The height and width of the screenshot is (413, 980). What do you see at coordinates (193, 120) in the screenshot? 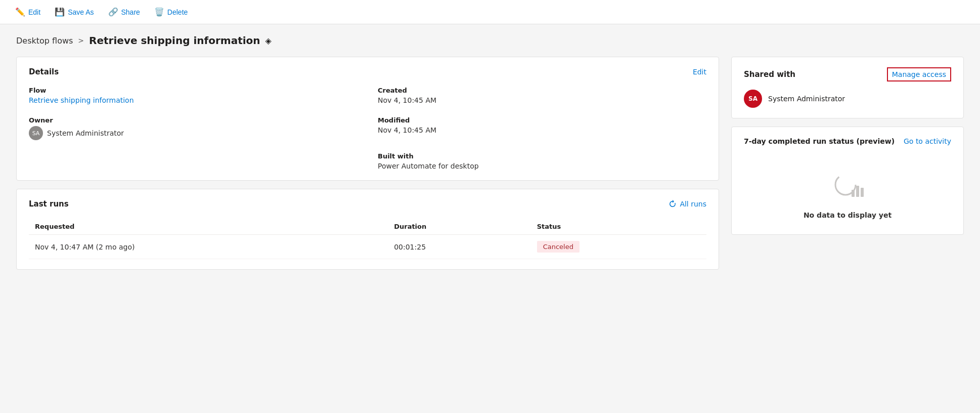
I see `owner-label: Owner` at bounding box center [193, 120].